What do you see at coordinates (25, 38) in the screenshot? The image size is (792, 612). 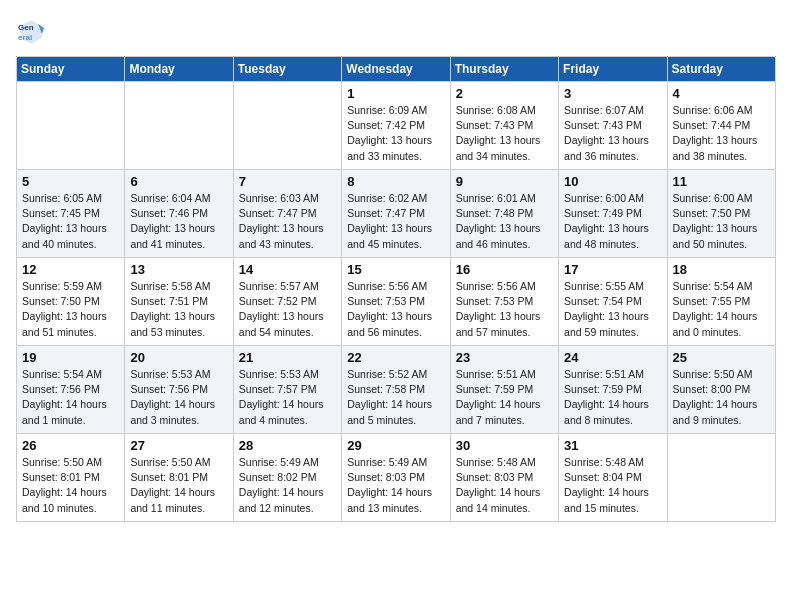 I see `svg-text: eral` at bounding box center [25, 38].